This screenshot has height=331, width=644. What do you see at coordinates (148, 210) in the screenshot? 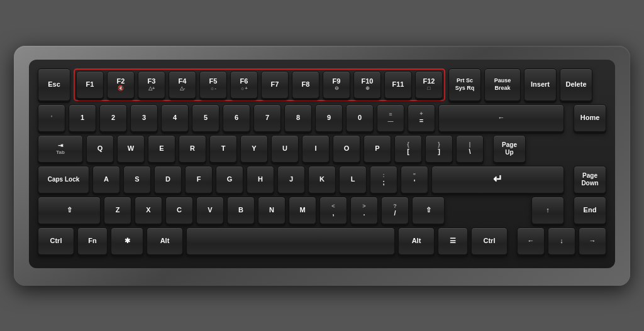
I see `key-x: X` at bounding box center [148, 210].